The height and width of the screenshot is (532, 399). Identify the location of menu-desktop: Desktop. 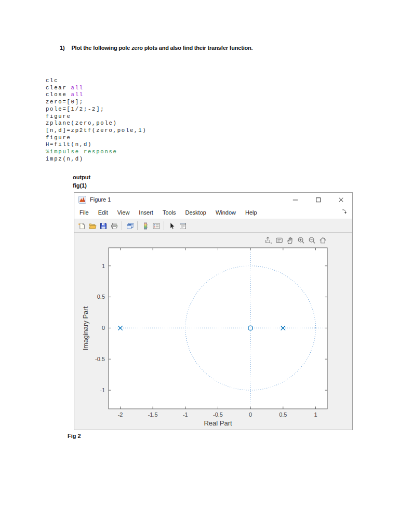
(196, 212).